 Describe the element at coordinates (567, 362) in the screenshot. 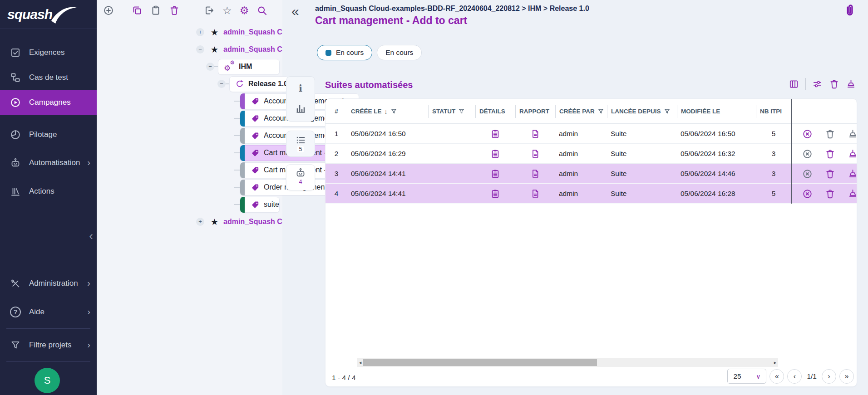

I see `horizontal-scrollbar: ◂ ▸` at that location.